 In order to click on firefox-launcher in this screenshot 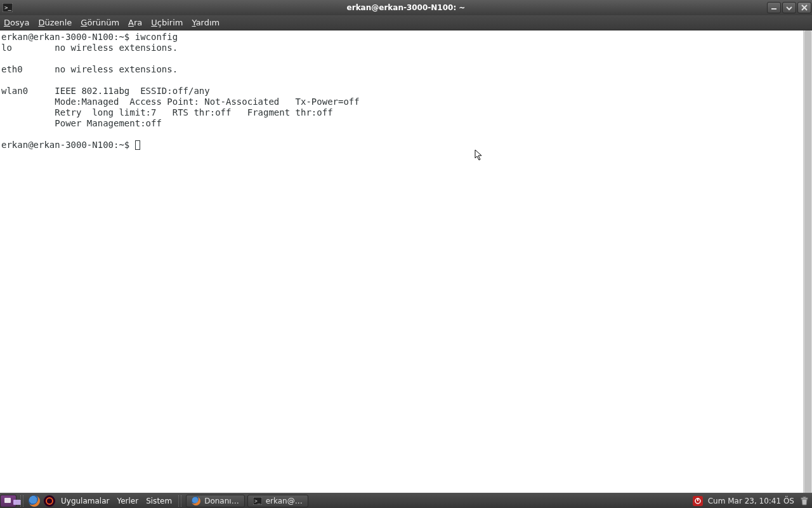, I will do `click(34, 501)`.